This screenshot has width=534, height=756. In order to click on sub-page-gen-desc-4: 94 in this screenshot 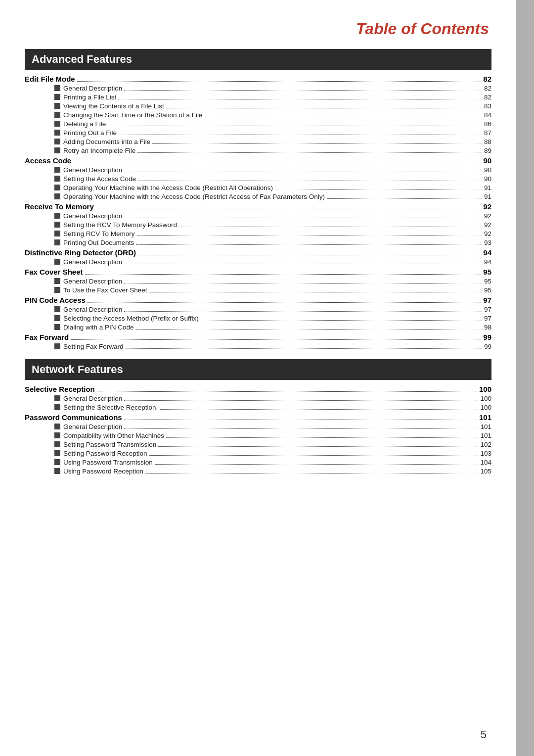, I will do `click(488, 262)`.